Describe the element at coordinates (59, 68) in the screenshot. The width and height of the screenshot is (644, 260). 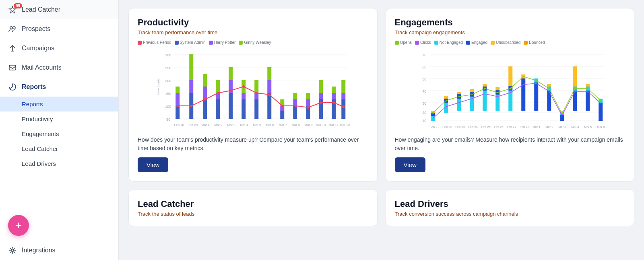
I see `sidebar-item-mail-accounts: Mail Accounts` at that location.